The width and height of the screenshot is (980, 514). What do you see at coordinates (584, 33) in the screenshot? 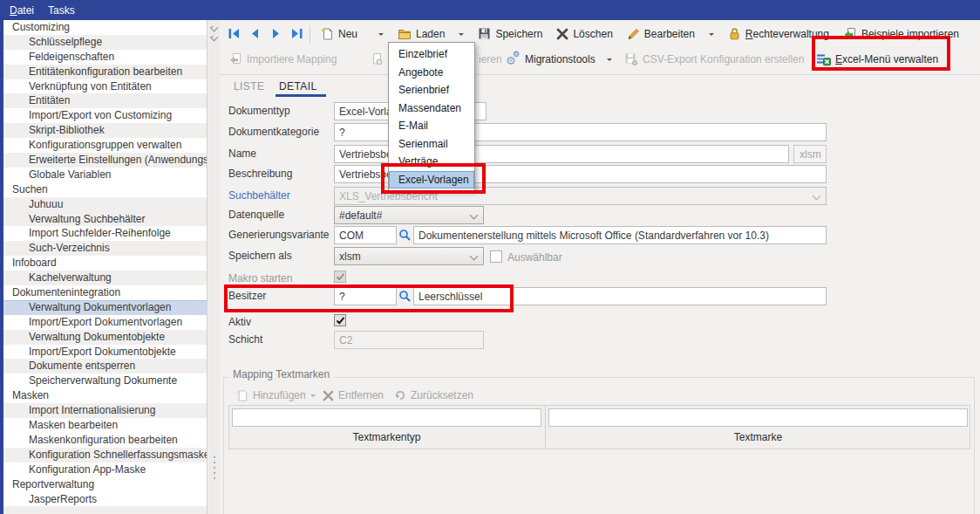
I see `loeschen-button: Löschen` at bounding box center [584, 33].